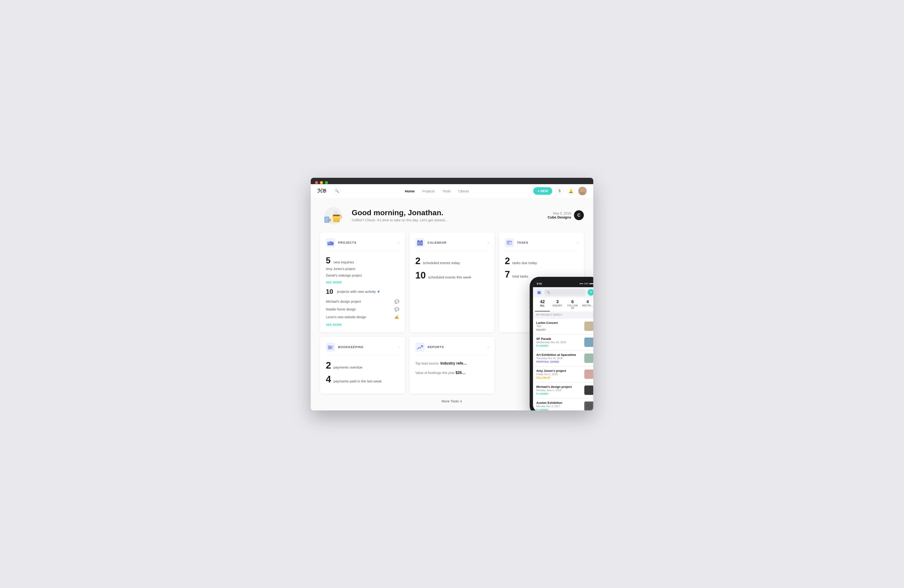 The width and height of the screenshot is (904, 588). I want to click on phone-filter: BY PROJECT DATE ▾ ↓, so click(563, 315).